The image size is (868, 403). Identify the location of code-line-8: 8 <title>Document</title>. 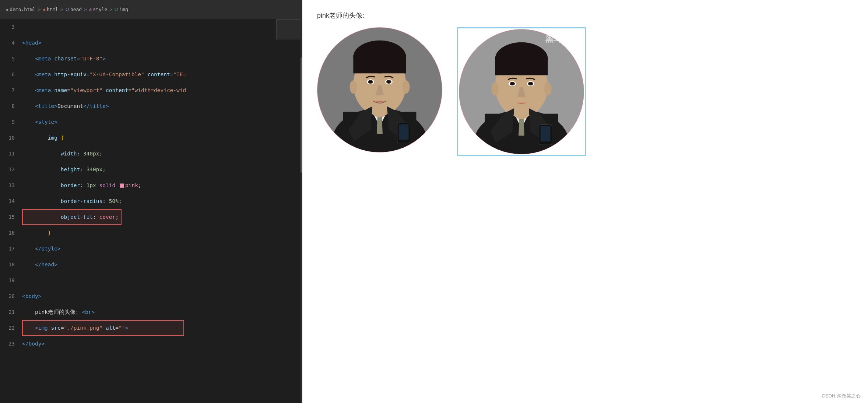
(151, 106).